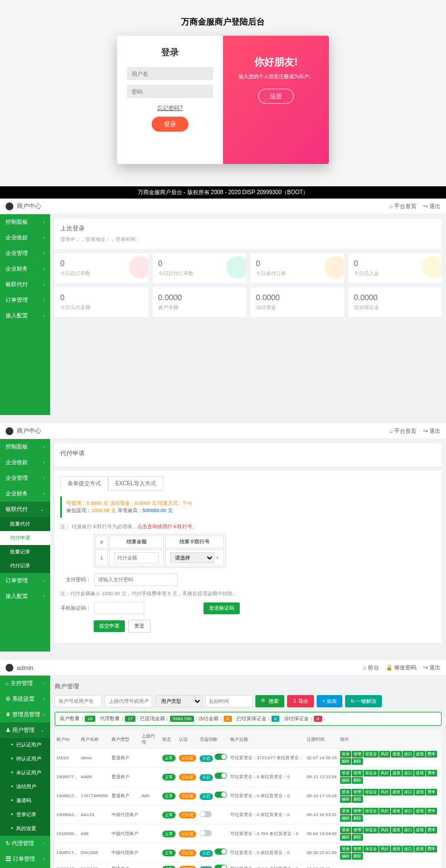 Image resolution: width=446 pixels, height=868 pixels. I want to click on amount-input, so click(137, 558).